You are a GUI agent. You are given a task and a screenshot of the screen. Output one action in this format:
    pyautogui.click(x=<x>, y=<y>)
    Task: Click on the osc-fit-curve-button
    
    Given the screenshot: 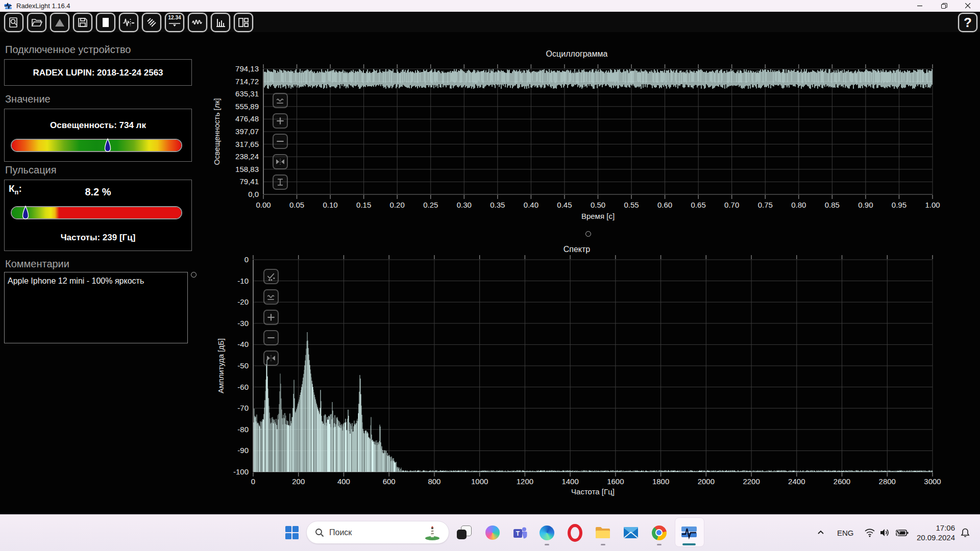 What is the action you would take?
    pyautogui.click(x=280, y=101)
    